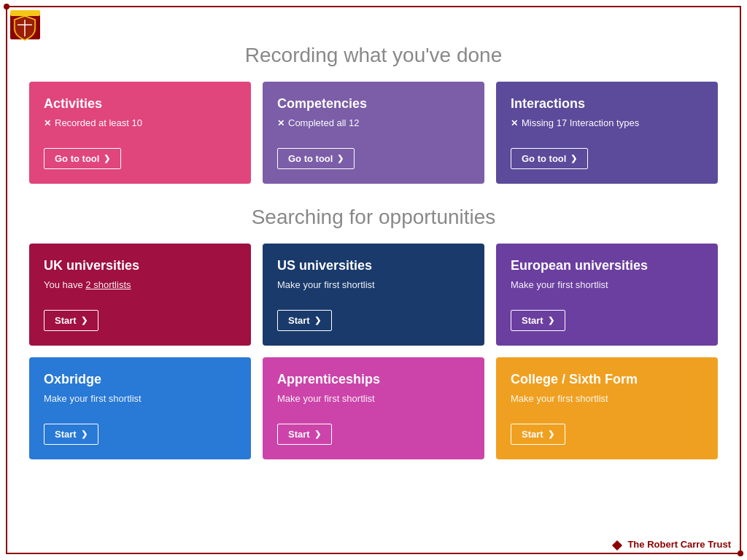 The image size is (747, 560). What do you see at coordinates (573, 159) in the screenshot?
I see `interactions-chevron-icon: ❯` at bounding box center [573, 159].